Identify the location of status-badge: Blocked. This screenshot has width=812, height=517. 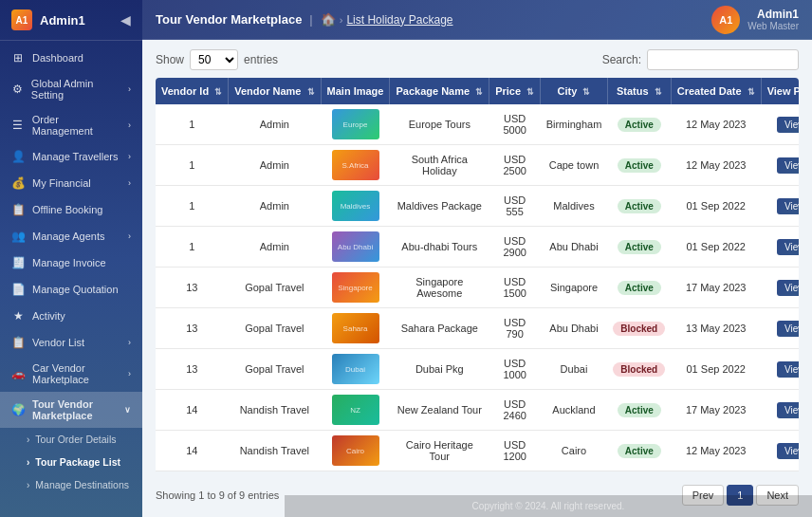
(639, 328).